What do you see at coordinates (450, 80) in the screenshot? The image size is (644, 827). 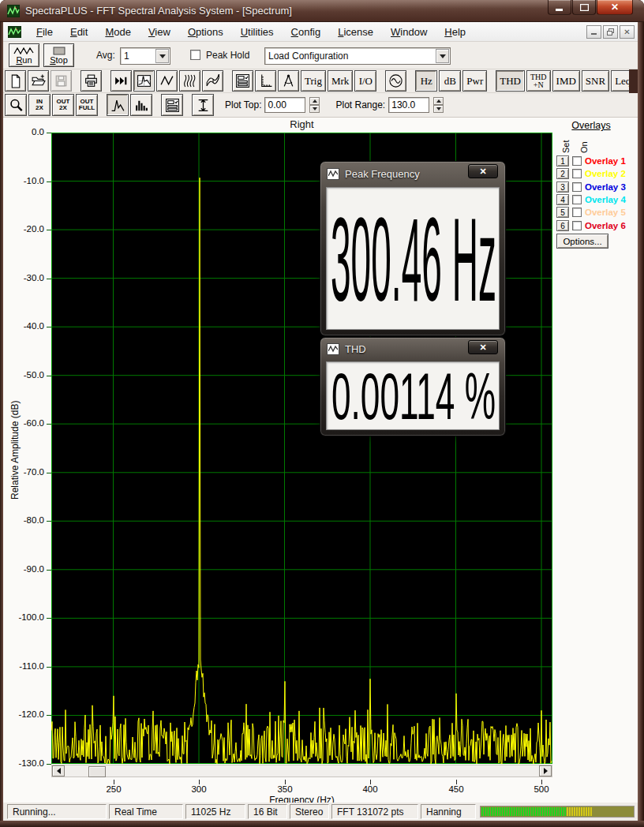 I see `db-readout-button: dB` at bounding box center [450, 80].